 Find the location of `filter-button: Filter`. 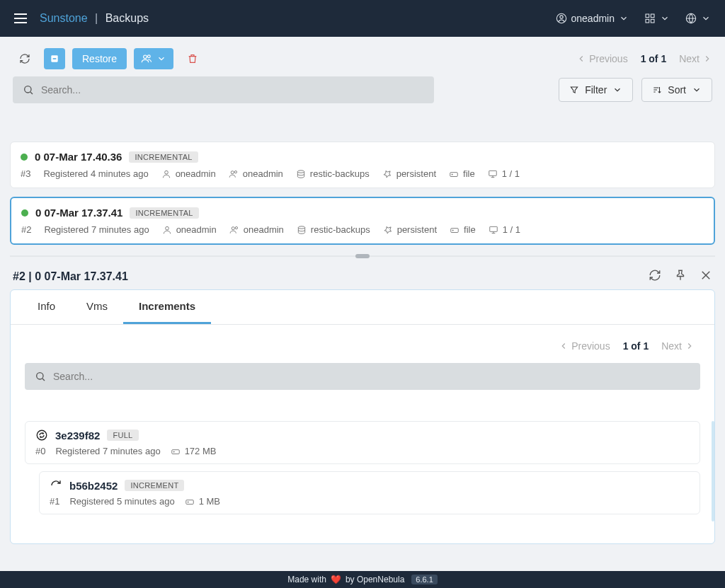

filter-button: Filter is located at coordinates (596, 90).